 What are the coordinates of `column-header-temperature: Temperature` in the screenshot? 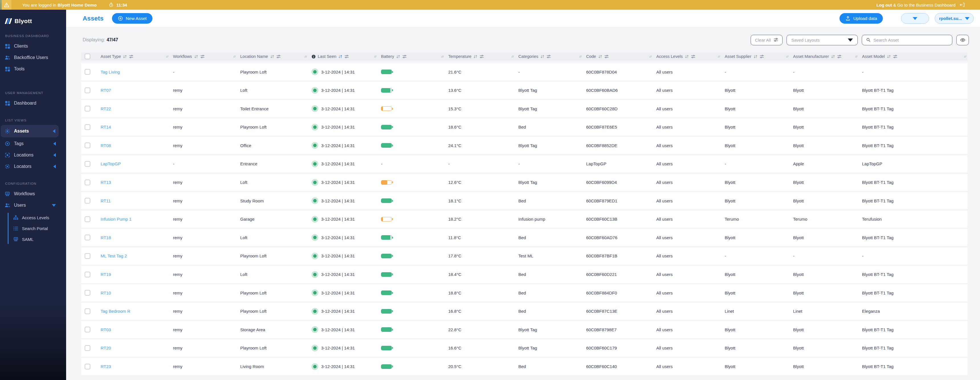 It's located at (480, 56).